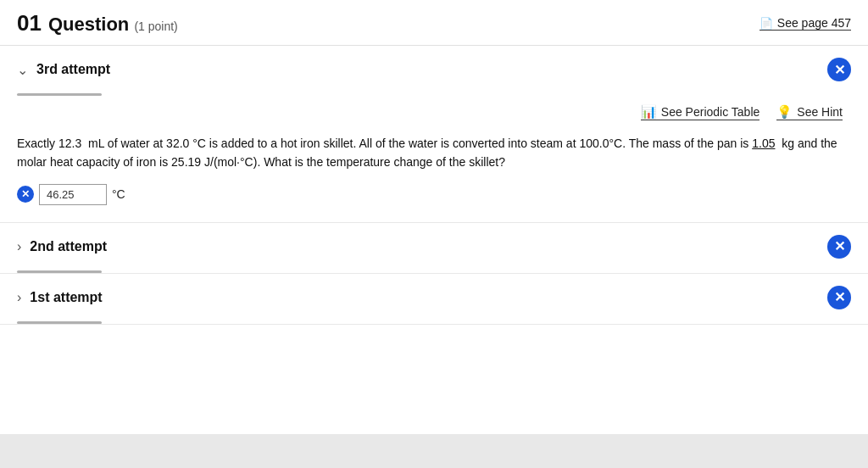 The image size is (868, 468). I want to click on attempt-header-left-1st: › 1st attempt, so click(59, 298).